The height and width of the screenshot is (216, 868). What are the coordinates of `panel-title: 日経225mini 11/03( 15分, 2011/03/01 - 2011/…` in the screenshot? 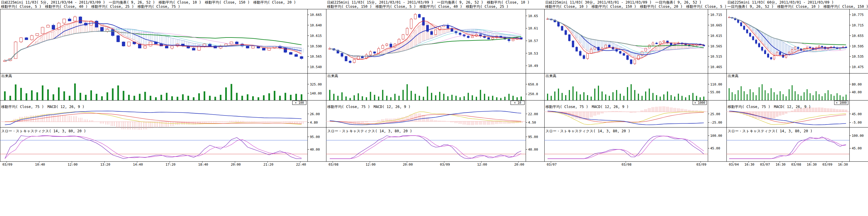 It's located at (435, 2).